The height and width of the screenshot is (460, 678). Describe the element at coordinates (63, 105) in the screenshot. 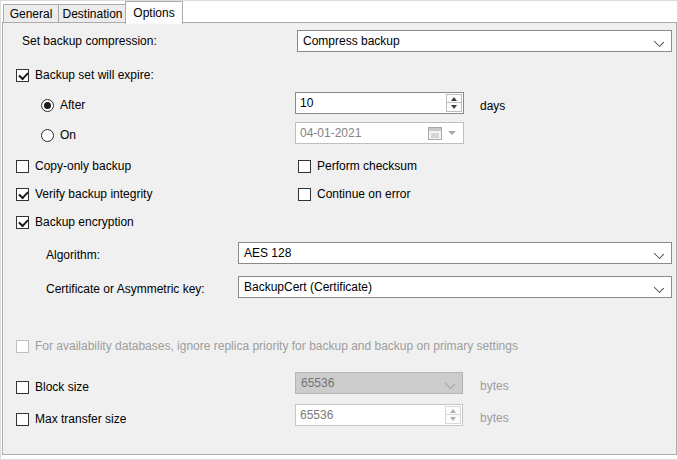

I see `expire-after-radio-row: After` at that location.